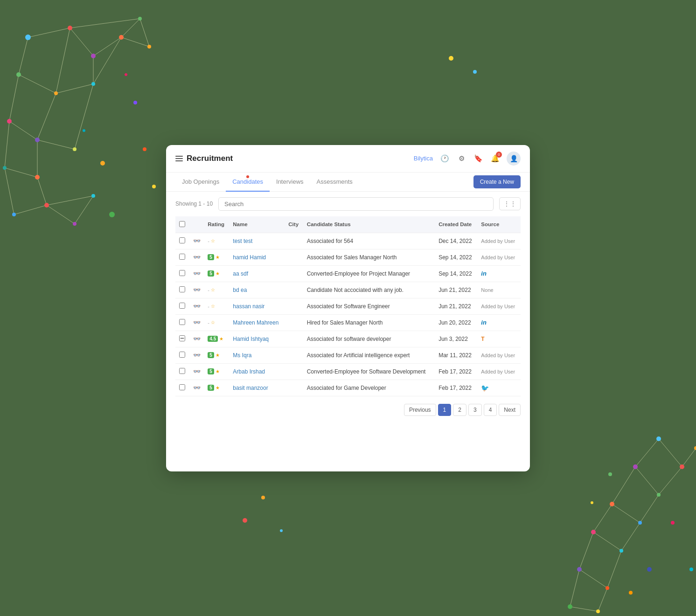 This screenshot has width=696, height=616. Describe the element at coordinates (510, 204) in the screenshot. I see `filter-button: ⋮⋮` at that location.